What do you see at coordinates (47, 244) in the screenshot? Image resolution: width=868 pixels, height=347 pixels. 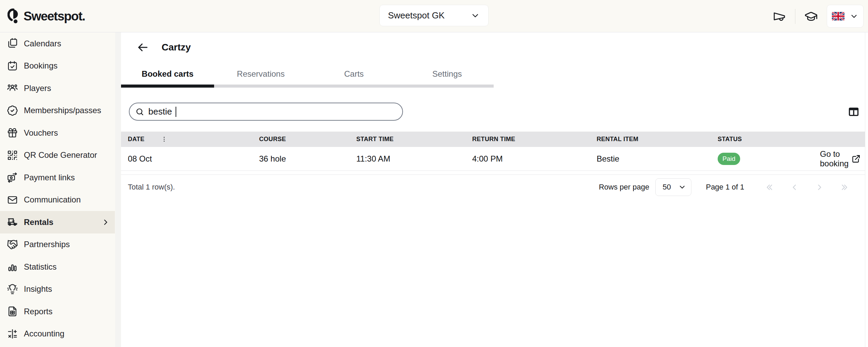 I see `sidebar-item-label: Partnerships` at bounding box center [47, 244].